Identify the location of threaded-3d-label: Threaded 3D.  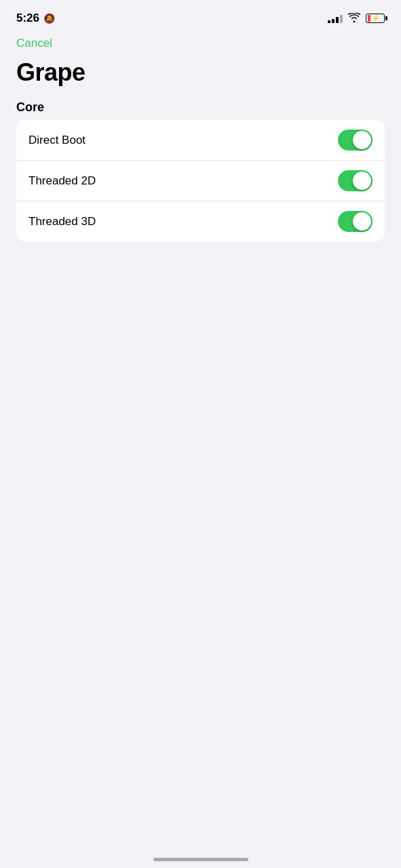
(62, 222).